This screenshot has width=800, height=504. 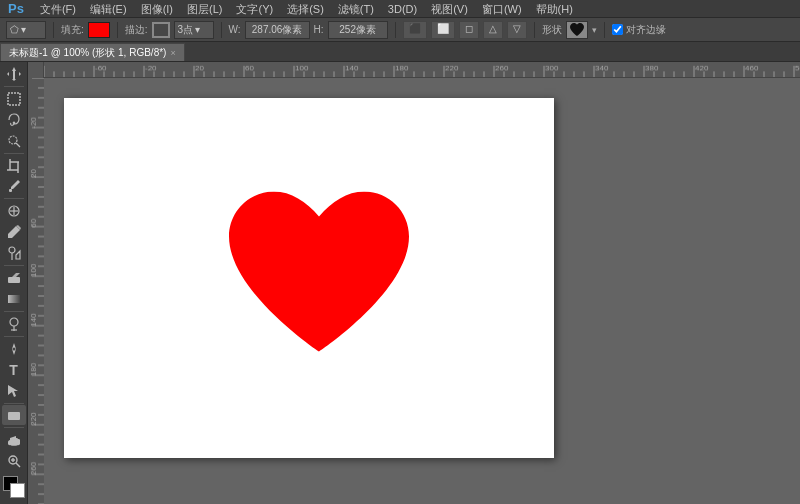 I want to click on tab-close-btn: ×, so click(x=172, y=53).